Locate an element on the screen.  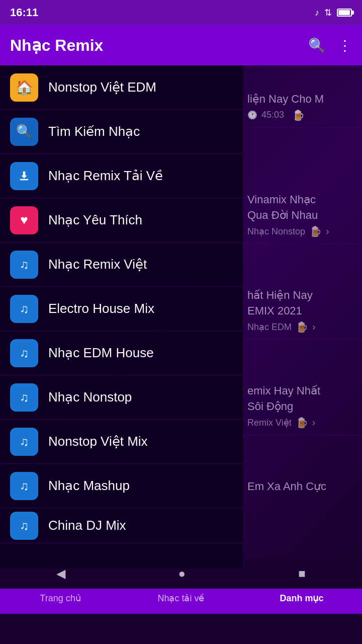
status-time: 16:11 is located at coordinates (24, 13).